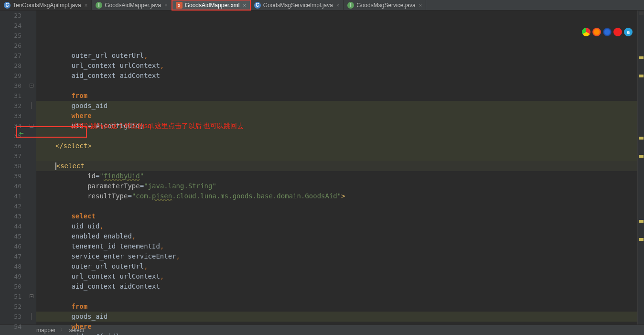 The width and height of the screenshot is (644, 335). Describe the element at coordinates (18, 166) in the screenshot. I see `line-number: 38` at that location.